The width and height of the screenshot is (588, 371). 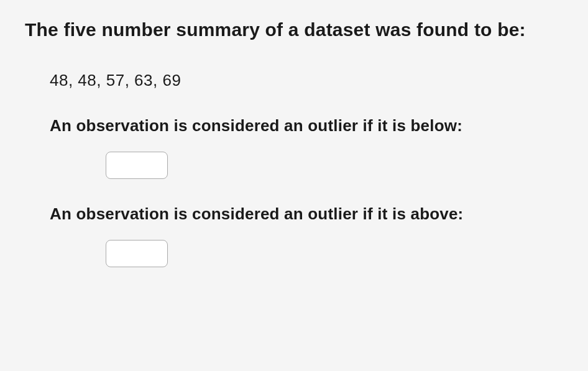 What do you see at coordinates (334, 165) in the screenshot?
I see `outlier-below-input-wrap` at bounding box center [334, 165].